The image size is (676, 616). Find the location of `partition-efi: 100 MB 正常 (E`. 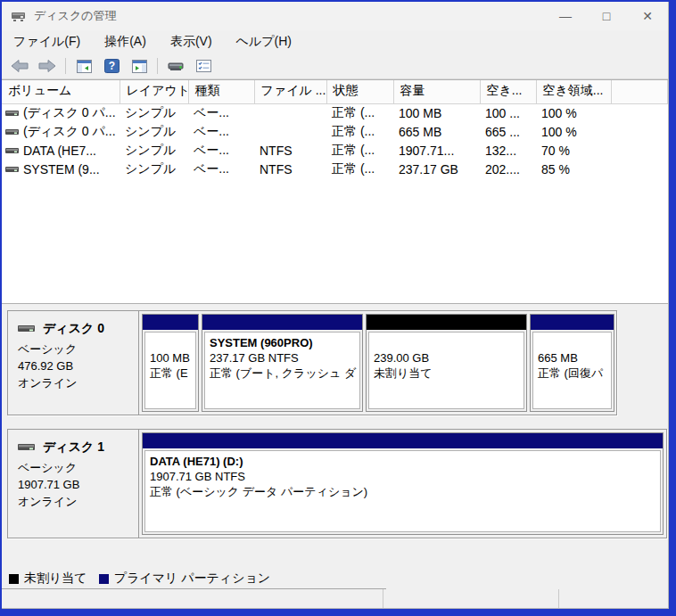

partition-efi: 100 MB 正常 (E is located at coordinates (170, 363).